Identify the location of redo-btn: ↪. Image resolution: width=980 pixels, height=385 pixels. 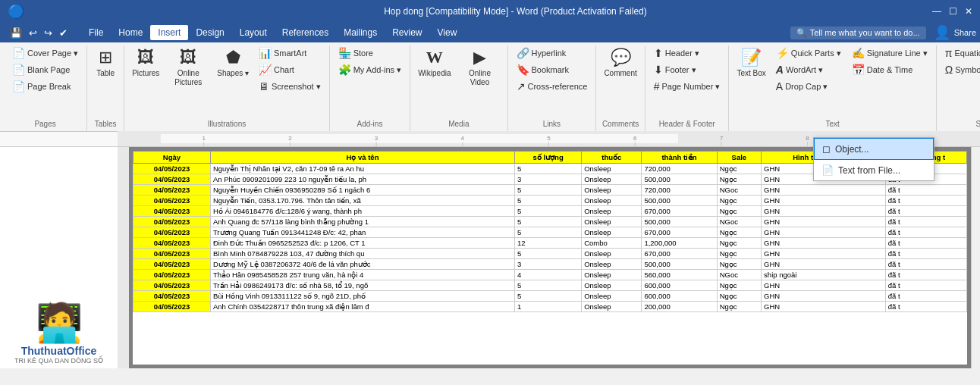
(49, 33).